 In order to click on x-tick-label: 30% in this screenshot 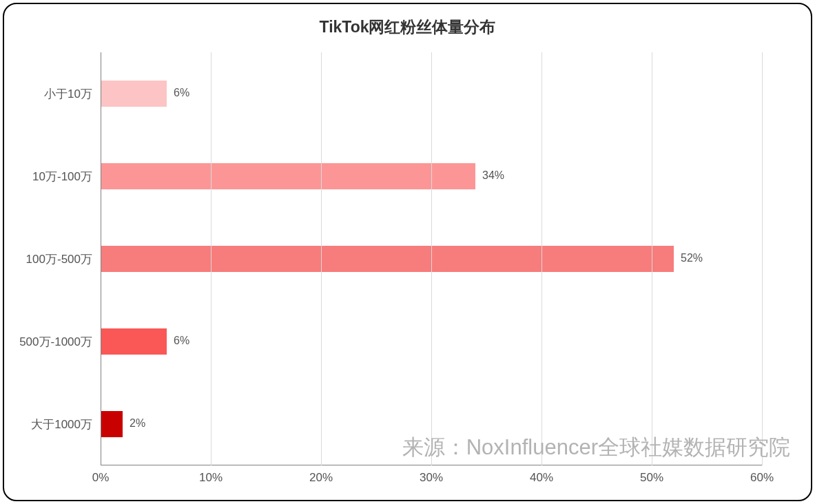, I will do `click(431, 478)`.